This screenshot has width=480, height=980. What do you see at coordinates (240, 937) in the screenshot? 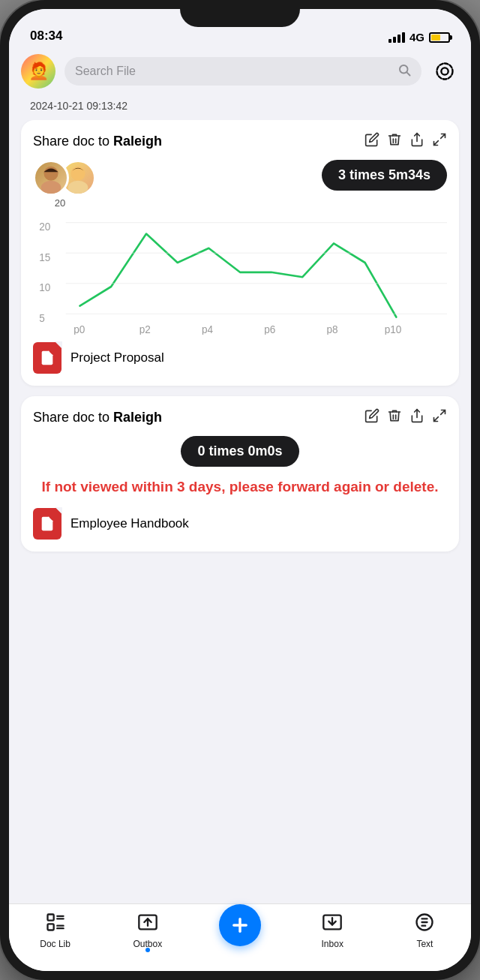
I see `bottom-nav: Doc Lib Outbox` at bounding box center [240, 937].